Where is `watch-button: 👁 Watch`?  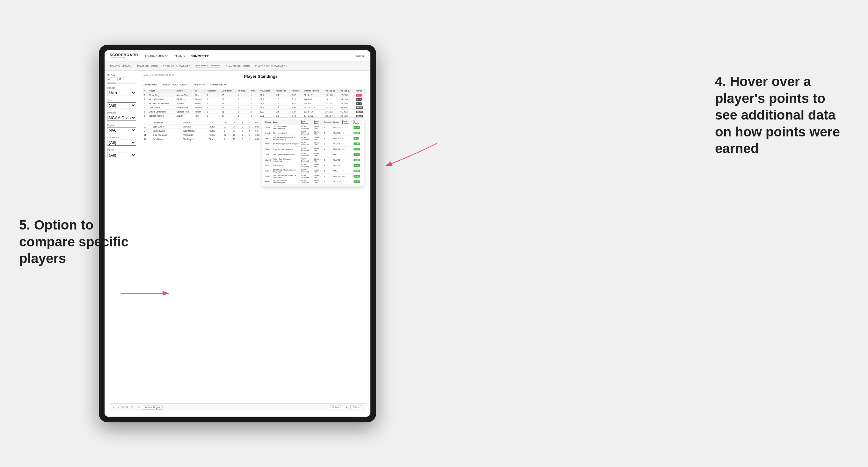 watch-button: 👁 Watch is located at coordinates (336, 407).